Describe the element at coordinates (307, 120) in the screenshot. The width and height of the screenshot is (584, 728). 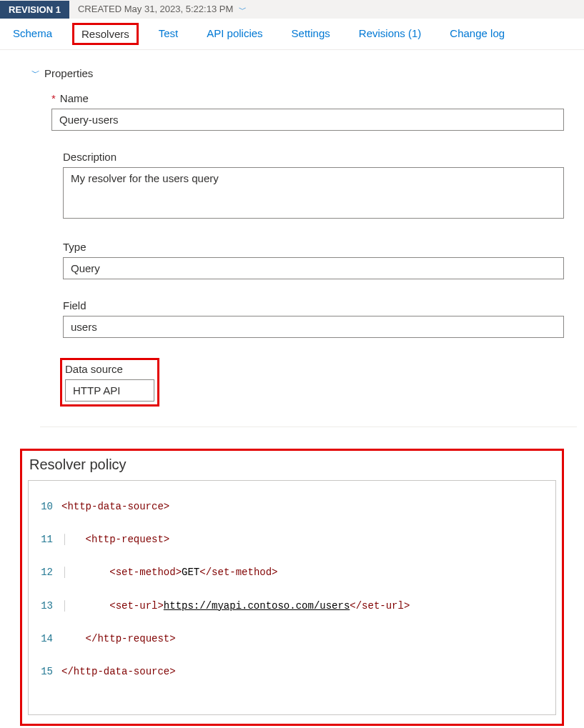
I see `name-input` at that location.